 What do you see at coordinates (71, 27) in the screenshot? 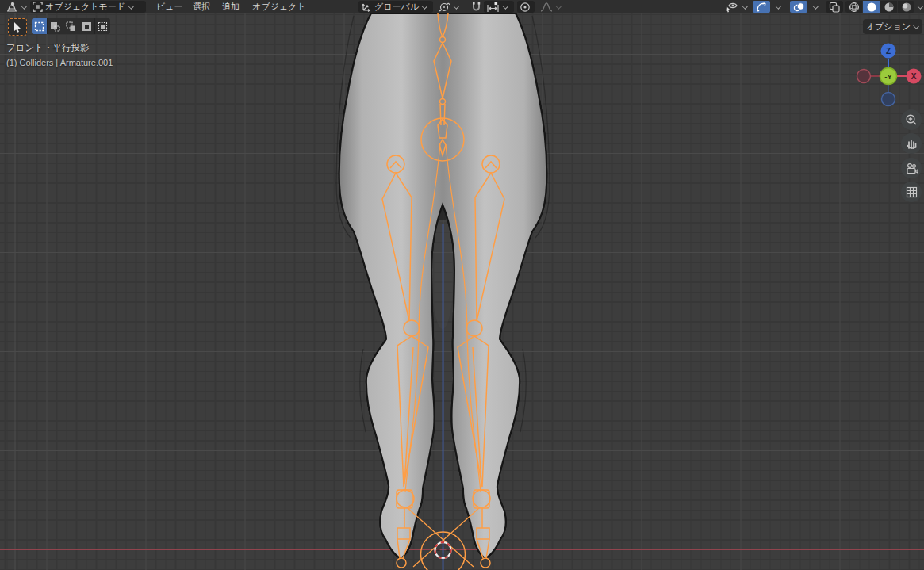
I see `select-subtract-icon` at bounding box center [71, 27].